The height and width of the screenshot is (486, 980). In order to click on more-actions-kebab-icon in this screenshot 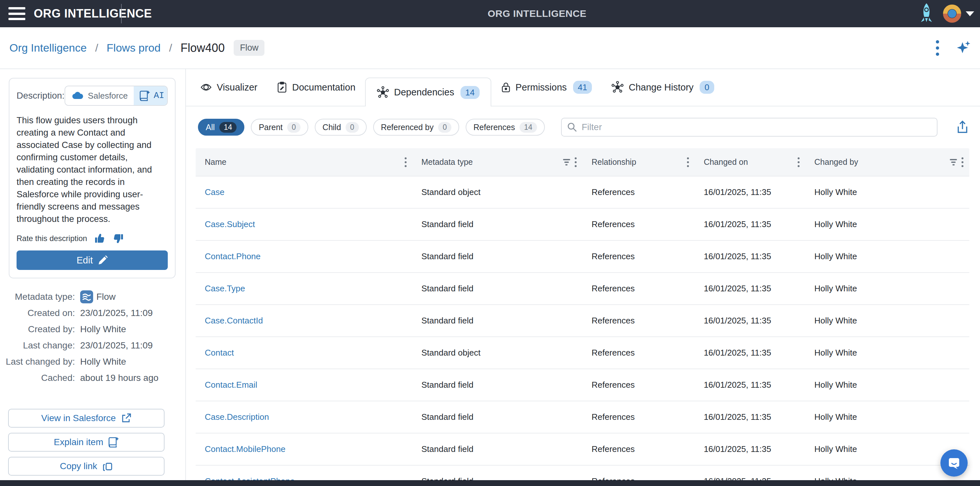, I will do `click(937, 48)`.